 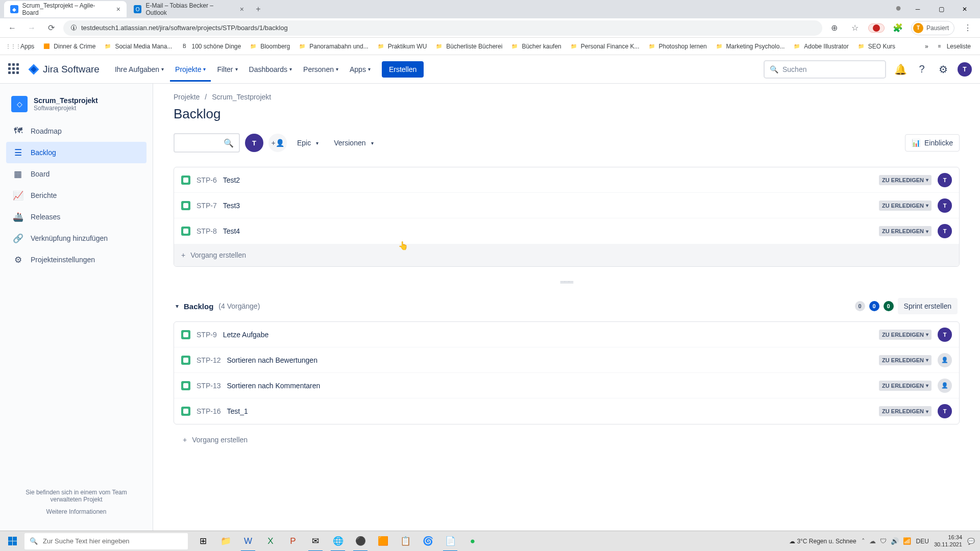 What do you see at coordinates (21, 46) in the screenshot?
I see `bookmark-item: ⋮⋮⋮Apps` at bounding box center [21, 46].